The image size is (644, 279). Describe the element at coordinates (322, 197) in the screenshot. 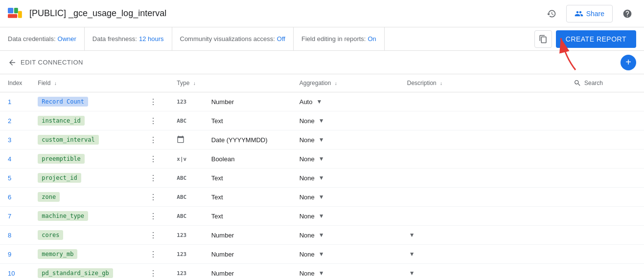

I see `table-row: 6zone⋮ABCTextNone▼` at that location.